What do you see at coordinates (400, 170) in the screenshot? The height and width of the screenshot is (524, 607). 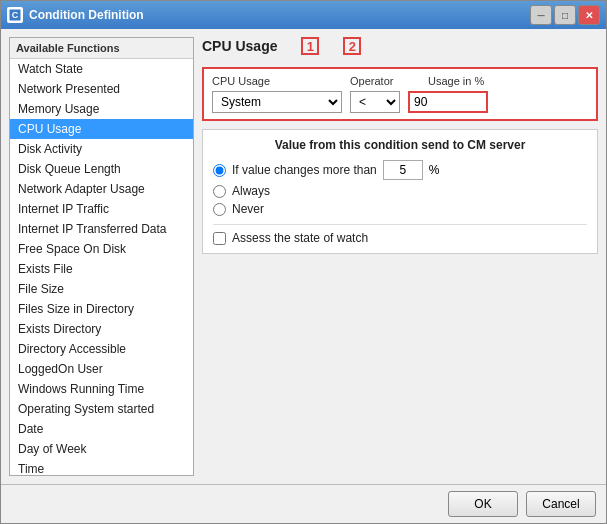 I see `if-changes-row: If value changes more than %` at bounding box center [400, 170].